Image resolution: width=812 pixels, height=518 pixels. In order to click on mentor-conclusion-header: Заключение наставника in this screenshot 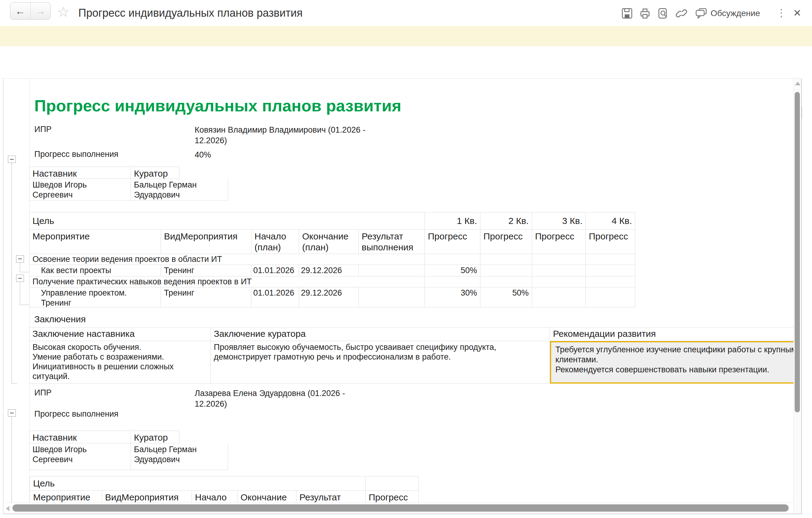, I will do `click(120, 334)`.